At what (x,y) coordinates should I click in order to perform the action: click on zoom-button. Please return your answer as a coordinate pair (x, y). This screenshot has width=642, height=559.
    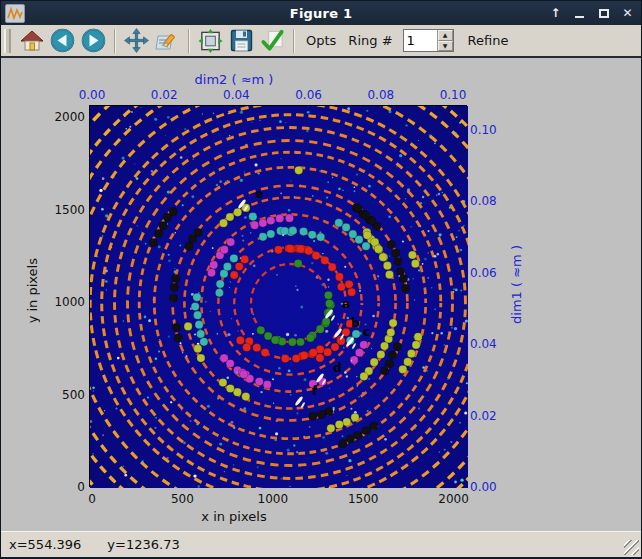
    Looking at the image, I should click on (168, 40).